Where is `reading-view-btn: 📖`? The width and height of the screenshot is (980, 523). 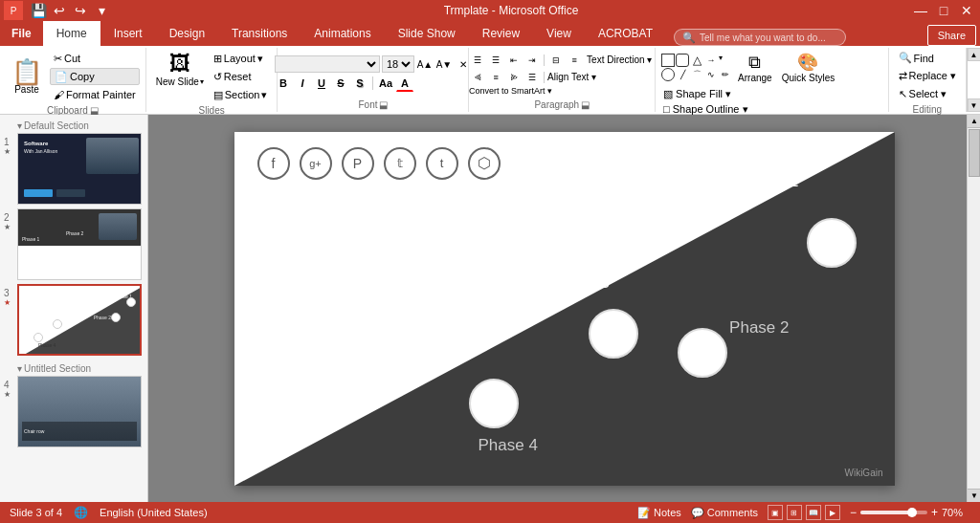
reading-view-btn: 📖 is located at coordinates (813, 512).